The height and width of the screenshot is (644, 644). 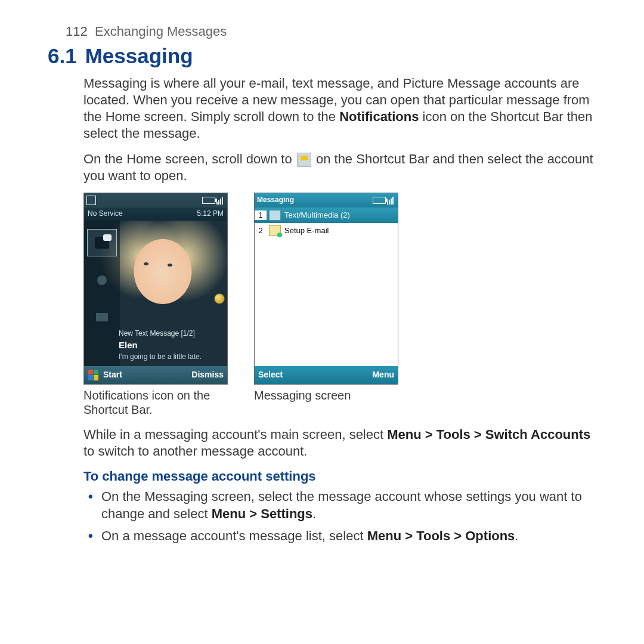 What do you see at coordinates (140, 56) in the screenshot?
I see `section-title: Messaging` at bounding box center [140, 56].